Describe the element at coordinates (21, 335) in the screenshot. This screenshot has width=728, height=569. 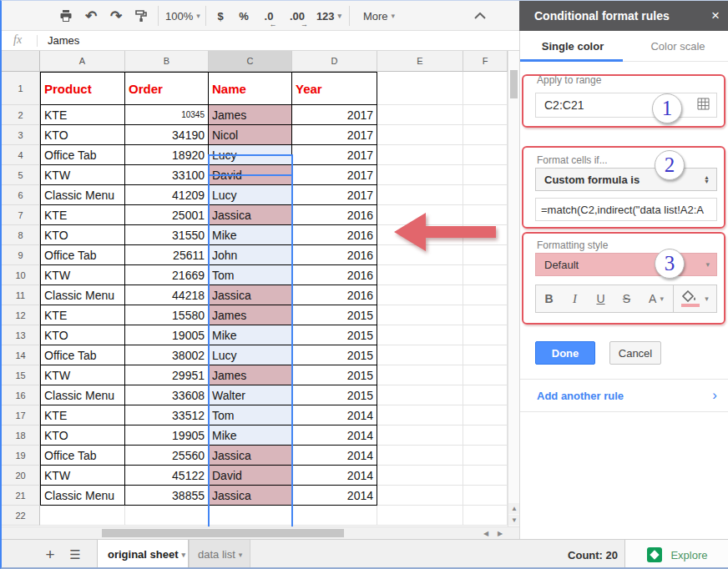
I see `row-header-13: 13` at that location.